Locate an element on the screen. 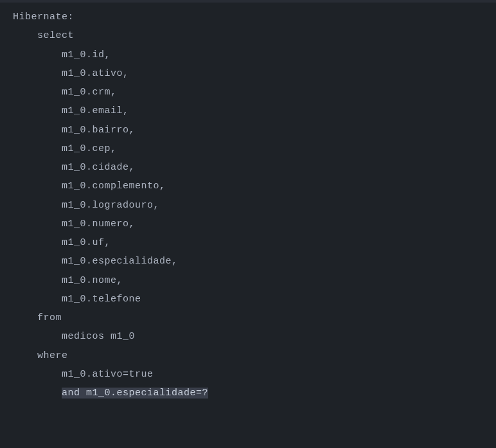 The height and width of the screenshot is (448, 496). code-line: m1_0.cep, is located at coordinates (65, 149).